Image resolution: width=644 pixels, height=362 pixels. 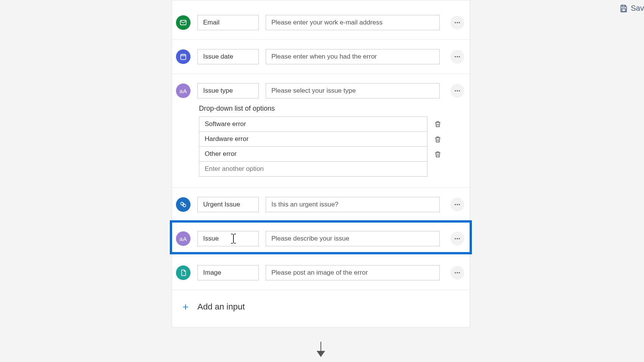 I want to click on dropdown-options-label: Drop-down list of options, so click(x=321, y=109).